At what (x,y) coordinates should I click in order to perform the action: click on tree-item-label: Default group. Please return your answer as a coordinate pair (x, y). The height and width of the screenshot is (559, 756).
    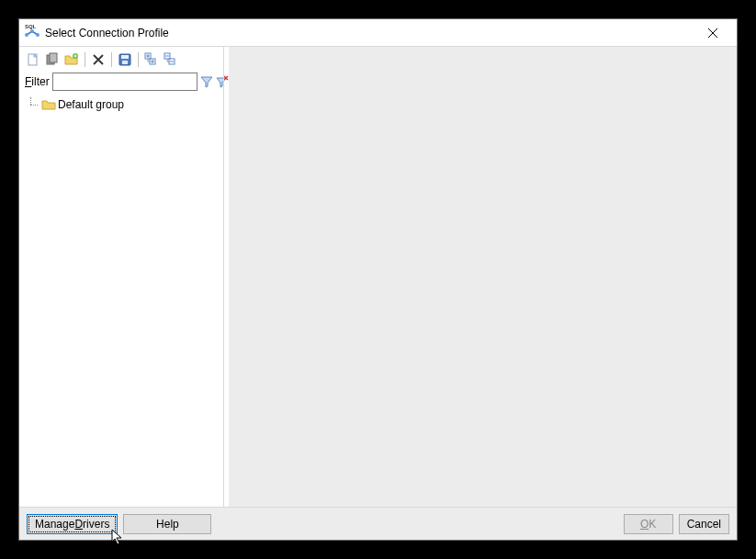
    Looking at the image, I should click on (91, 105).